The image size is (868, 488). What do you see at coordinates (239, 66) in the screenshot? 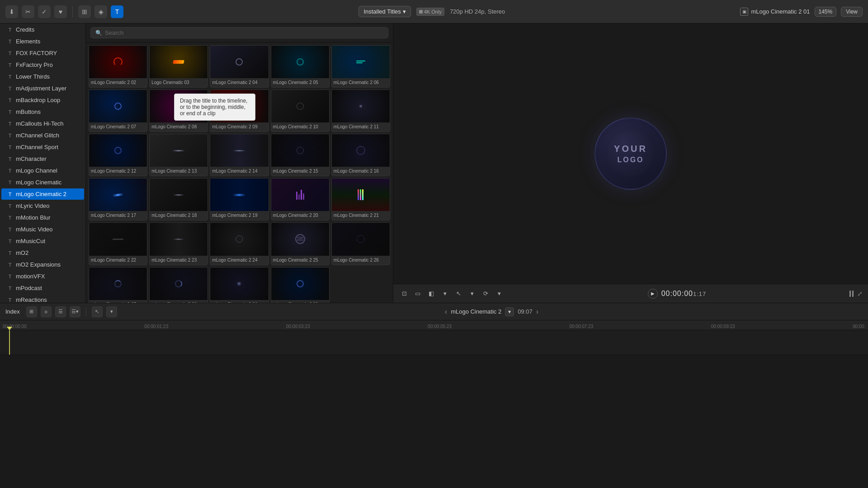
I see `grid-item: mLogo Cinematic 2 04` at bounding box center [239, 66].